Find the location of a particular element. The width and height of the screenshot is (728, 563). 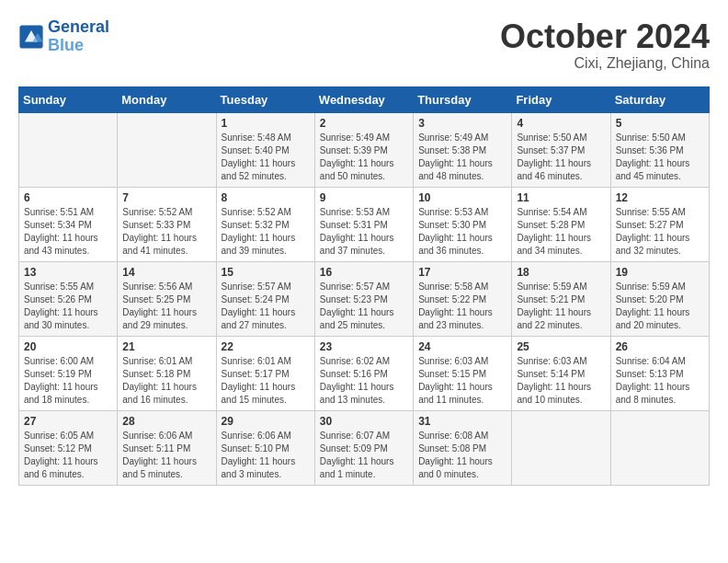

calendar-cell: 14Sunrise: 5:56 AM Sunset: 5:25 PM Dayli… is located at coordinates (167, 298).